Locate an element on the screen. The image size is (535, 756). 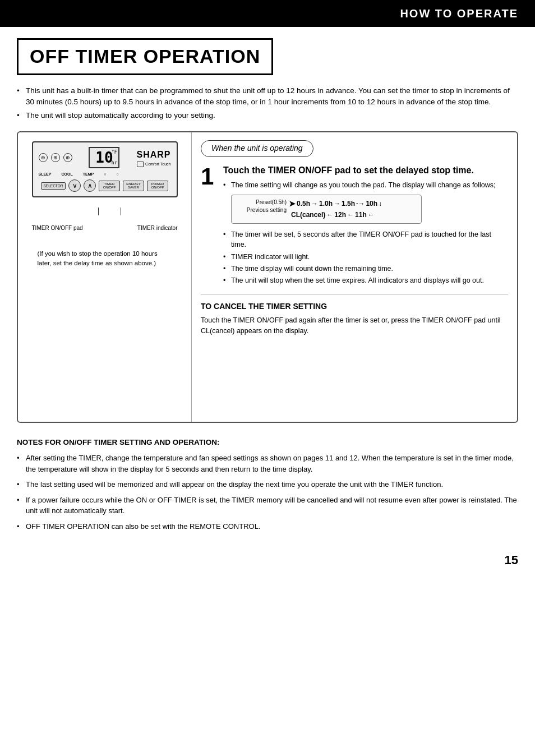
power-btn-label: POWERON/OFF is located at coordinates (158, 186).